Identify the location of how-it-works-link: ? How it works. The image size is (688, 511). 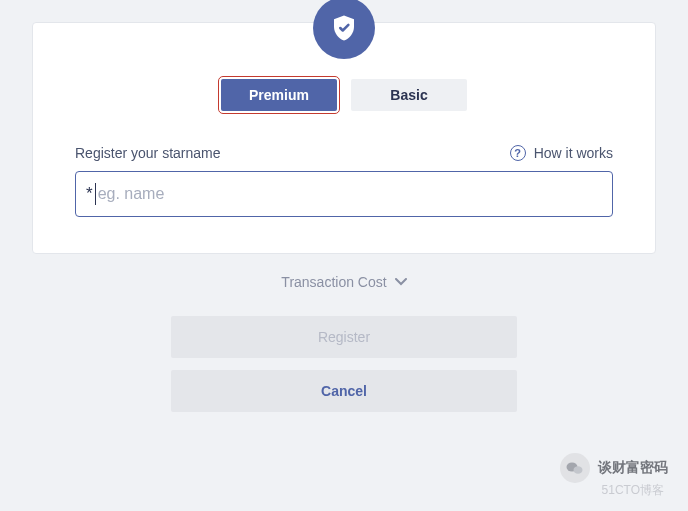
(562, 153).